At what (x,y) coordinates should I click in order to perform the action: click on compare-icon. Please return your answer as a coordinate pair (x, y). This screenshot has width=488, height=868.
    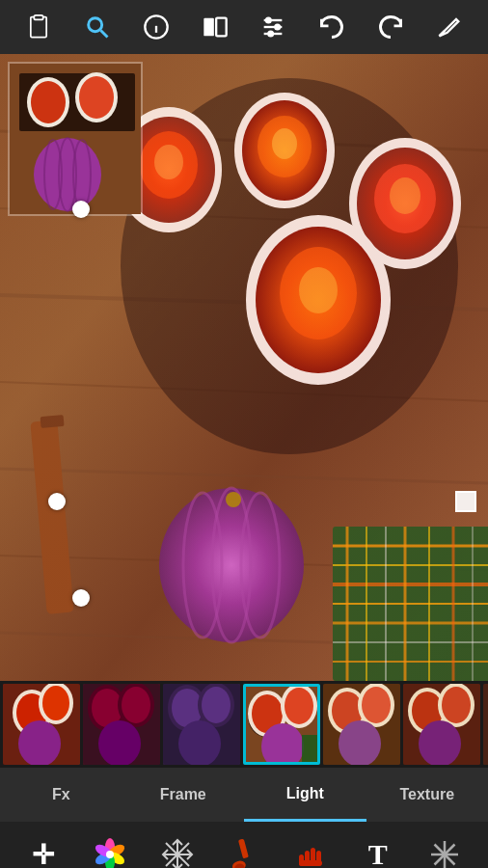
    Looking at the image, I should click on (215, 27).